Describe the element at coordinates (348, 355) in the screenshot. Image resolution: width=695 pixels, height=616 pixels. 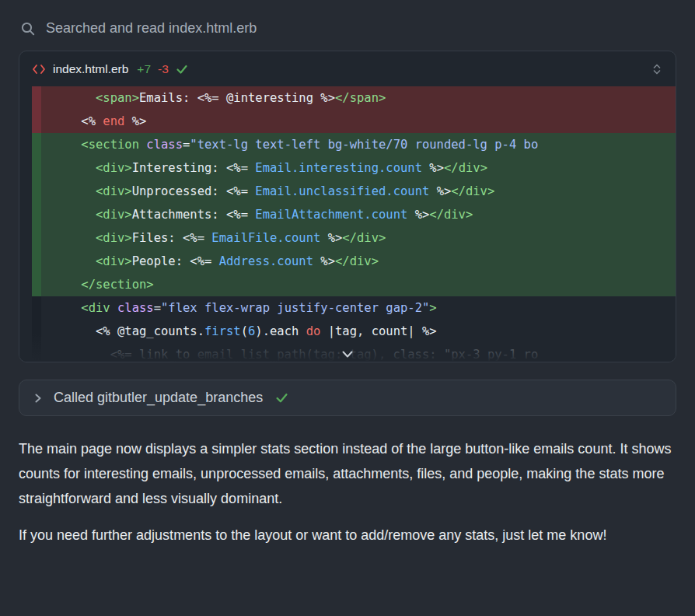
I see `expand-code-button` at that location.